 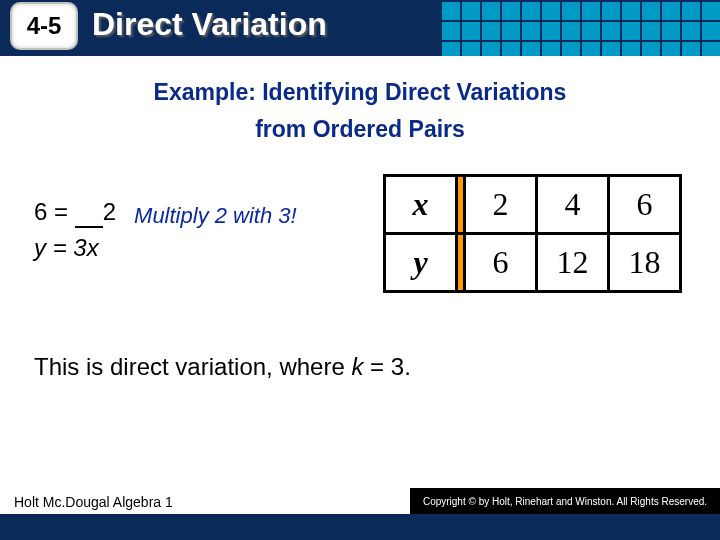 What do you see at coordinates (565, 501) in the screenshot?
I see `copyright-bar: Copyright © by Holt, Rinehart and Winsto…` at bounding box center [565, 501].